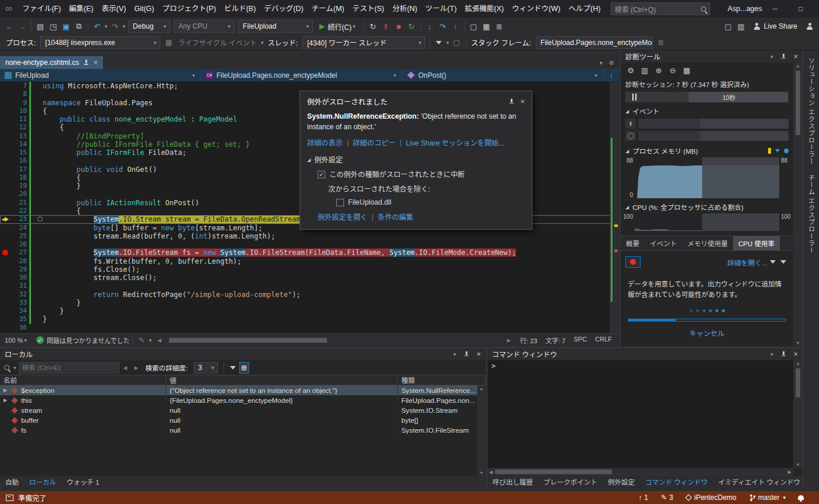 Image resolution: width=819 pixels, height=504 pixels. What do you see at coordinates (640, 414) in the screenshot?
I see `command-window-content: >` at bounding box center [640, 414].